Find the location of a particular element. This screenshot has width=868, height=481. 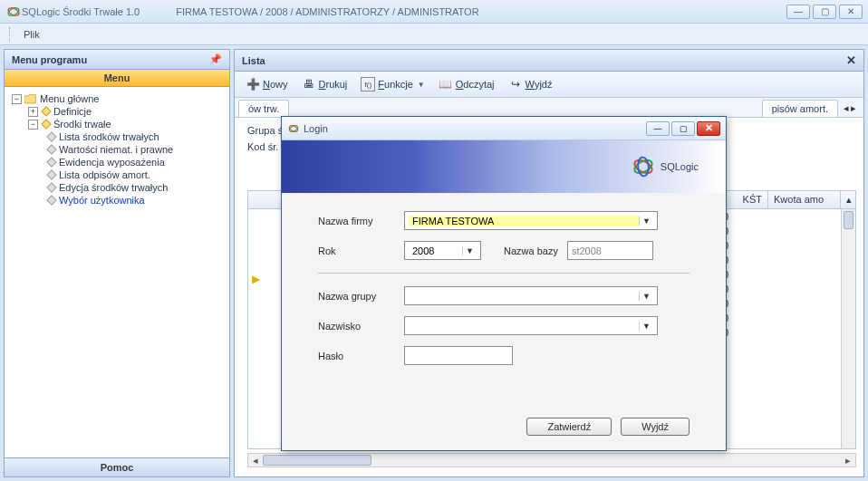

exit-icon: ↪ is located at coordinates (516, 84).